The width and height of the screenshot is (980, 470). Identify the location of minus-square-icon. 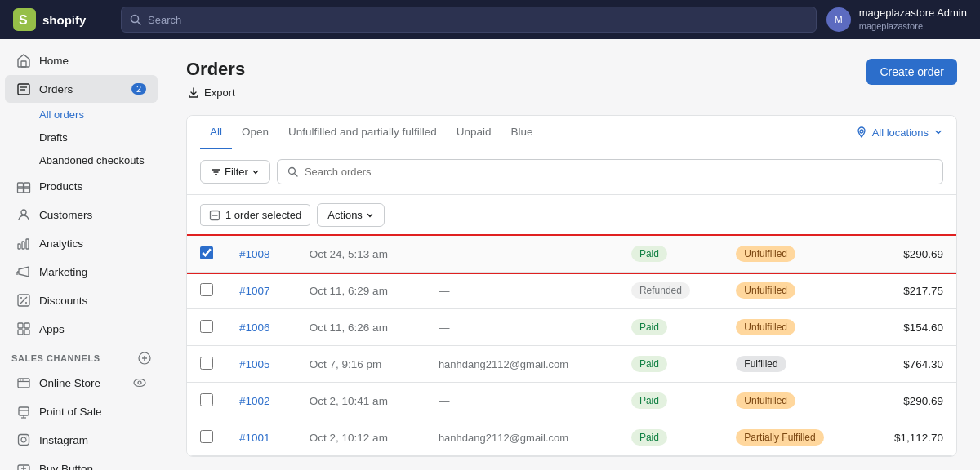
(215, 215).